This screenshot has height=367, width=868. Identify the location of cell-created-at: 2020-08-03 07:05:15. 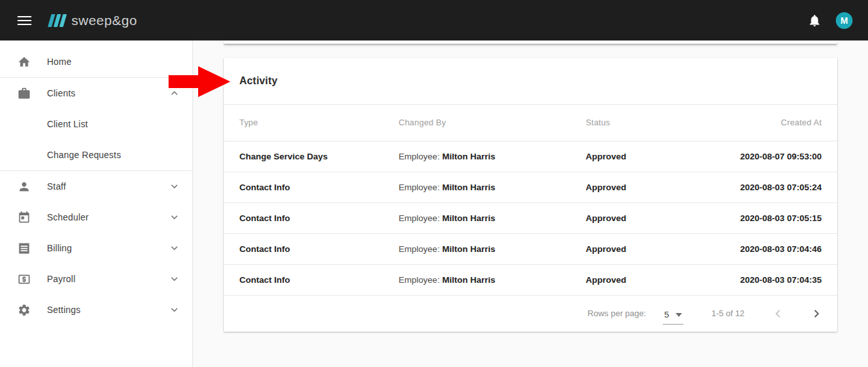
(789, 218).